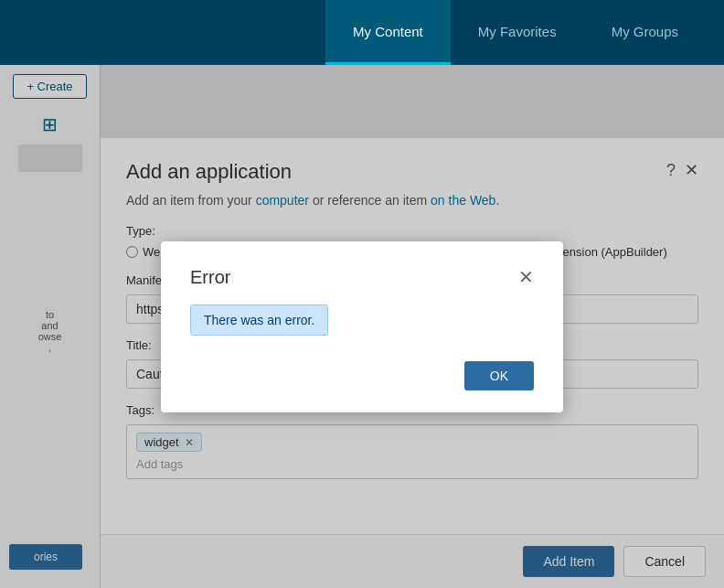 The width and height of the screenshot is (724, 588). I want to click on nav-tab-my-favorites: My Favorites, so click(517, 33).